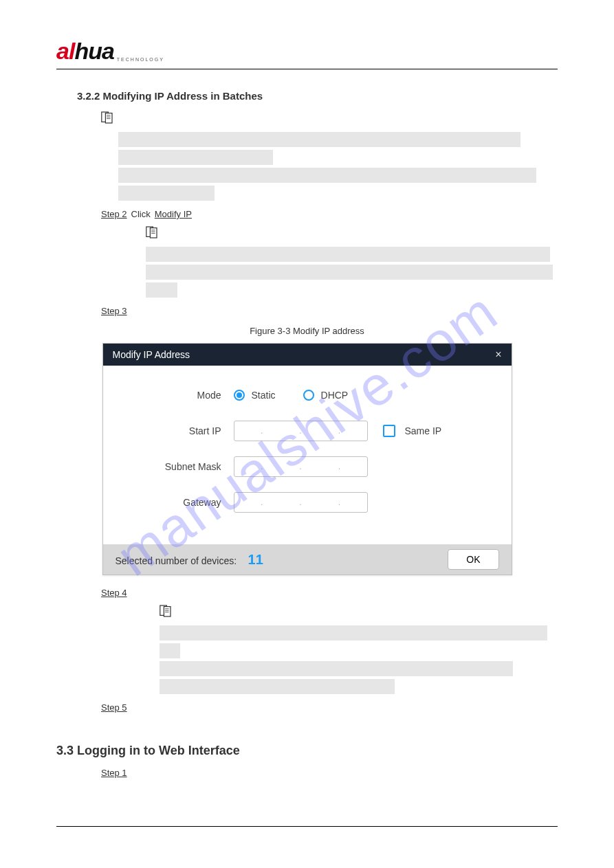  What do you see at coordinates (256, 559) in the screenshot?
I see `selected-devices-count: 11` at bounding box center [256, 559].